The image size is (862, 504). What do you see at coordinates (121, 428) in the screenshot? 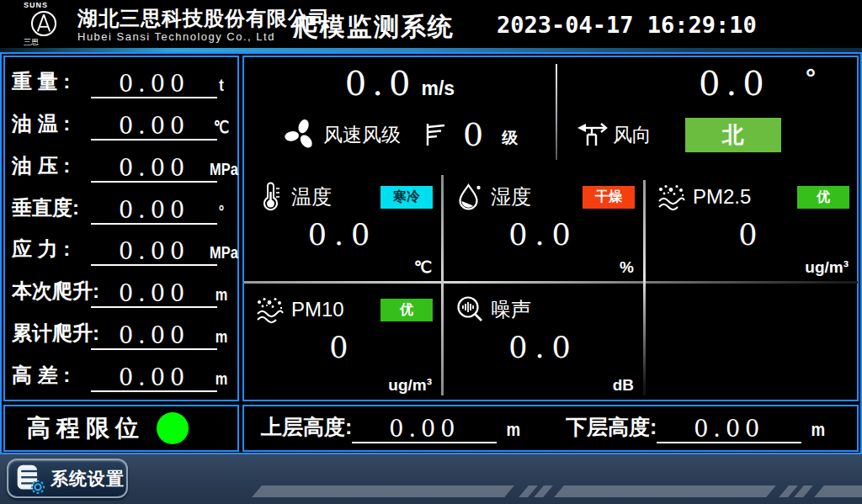
I see `elevation-limit-panel: 高程限位` at bounding box center [121, 428].